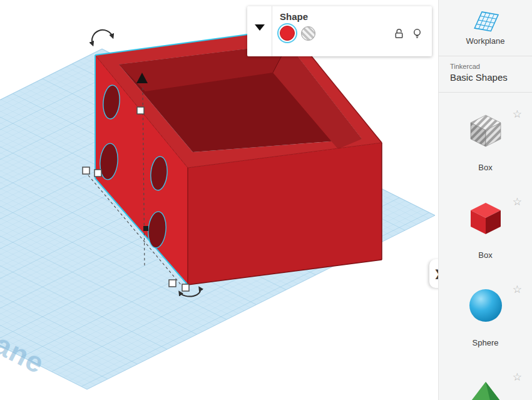 The image size is (532, 400). What do you see at coordinates (491, 66) in the screenshot?
I see `brand-label: Tinkercad` at bounding box center [491, 66].